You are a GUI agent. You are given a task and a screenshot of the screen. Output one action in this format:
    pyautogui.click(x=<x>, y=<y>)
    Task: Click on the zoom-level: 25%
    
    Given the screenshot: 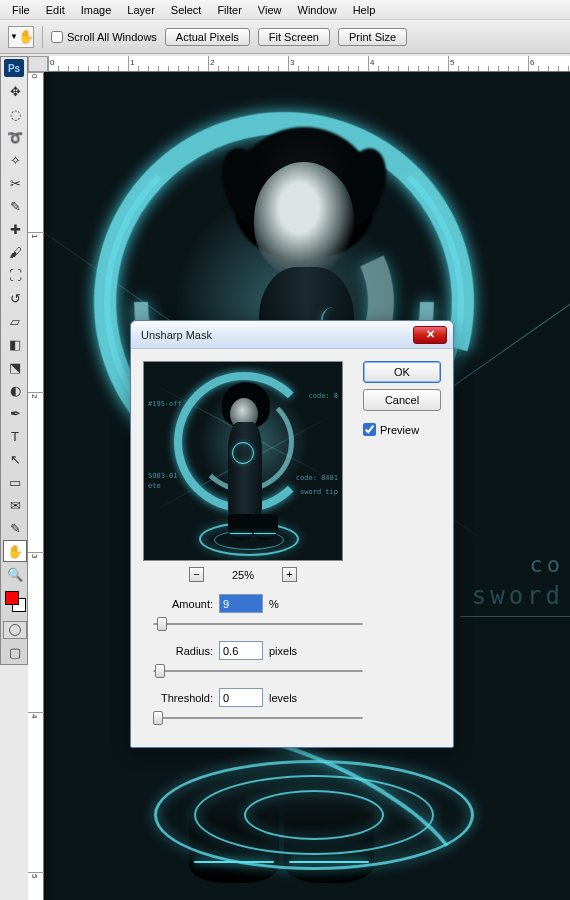 What is the action you would take?
    pyautogui.click(x=243, y=575)
    